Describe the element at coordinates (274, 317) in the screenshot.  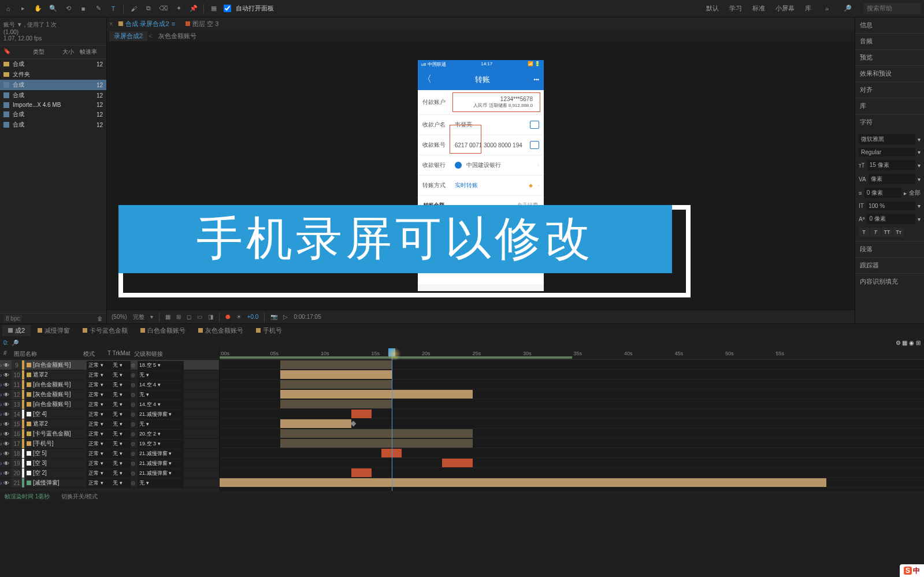
I see `snapshot-icon: 📷` at that location.